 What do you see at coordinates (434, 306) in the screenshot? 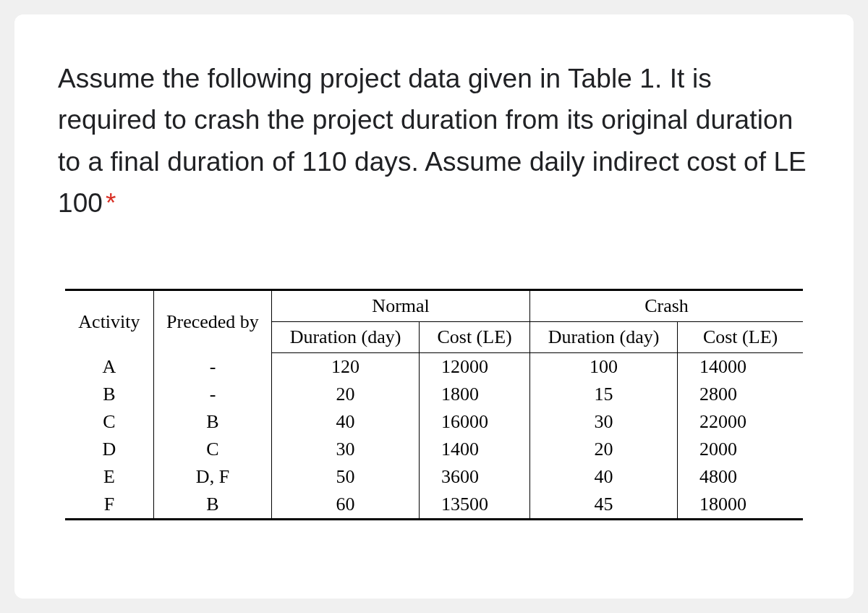
I see `table-header-row-1: Activity Preceded by Normal Crash` at bounding box center [434, 306].